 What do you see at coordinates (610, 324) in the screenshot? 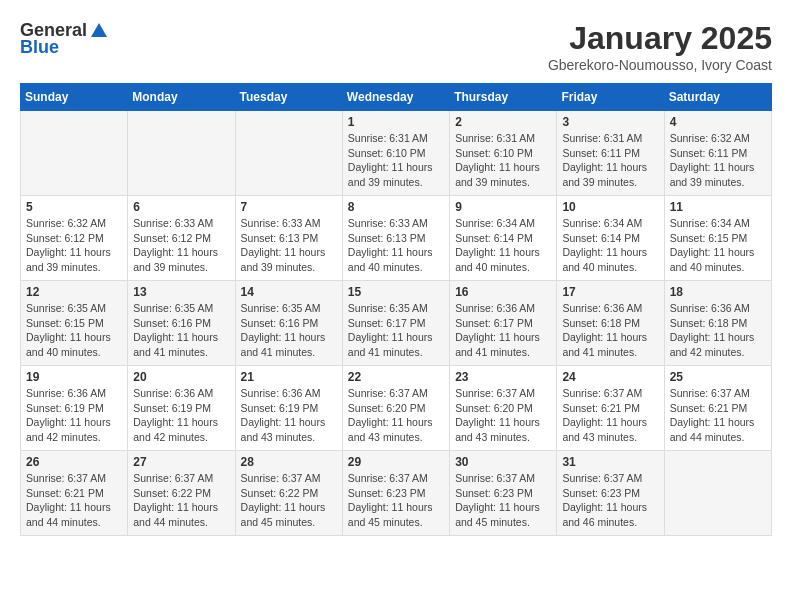
I see `calendar-cell: 17Sunrise: 6:36 AM Sunset: 6:18 PM Dayli…` at bounding box center [610, 324].